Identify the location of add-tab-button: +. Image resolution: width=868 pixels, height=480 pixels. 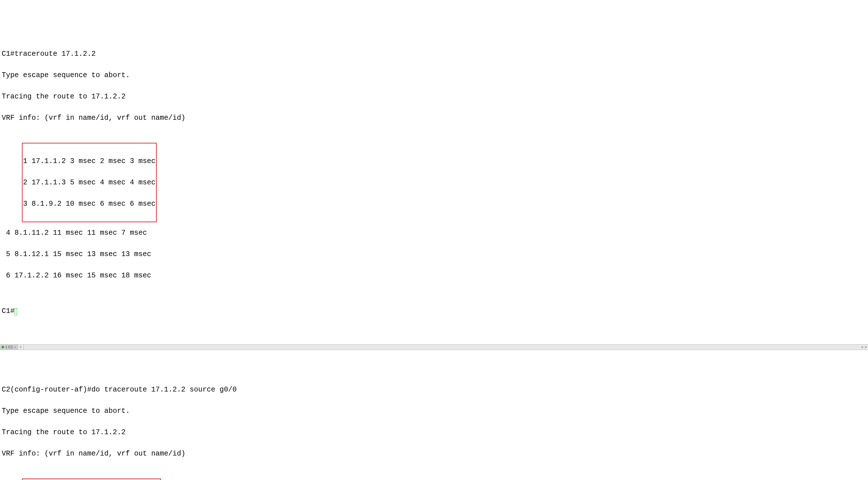
(21, 347).